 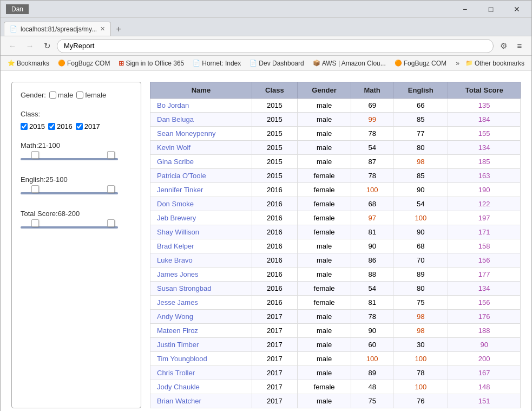 What do you see at coordinates (111, 223) in the screenshot?
I see `total-thumb-high` at bounding box center [111, 223].